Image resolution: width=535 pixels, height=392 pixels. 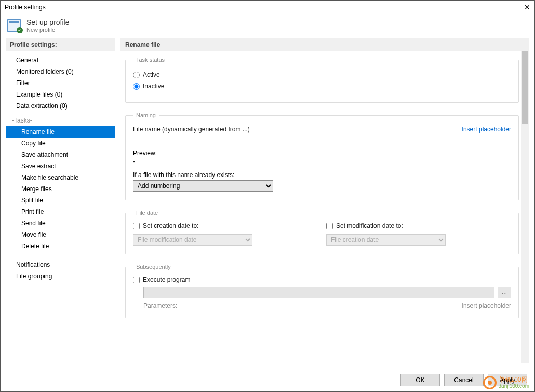 I want to click on browse-button: ..., so click(x=504, y=292).